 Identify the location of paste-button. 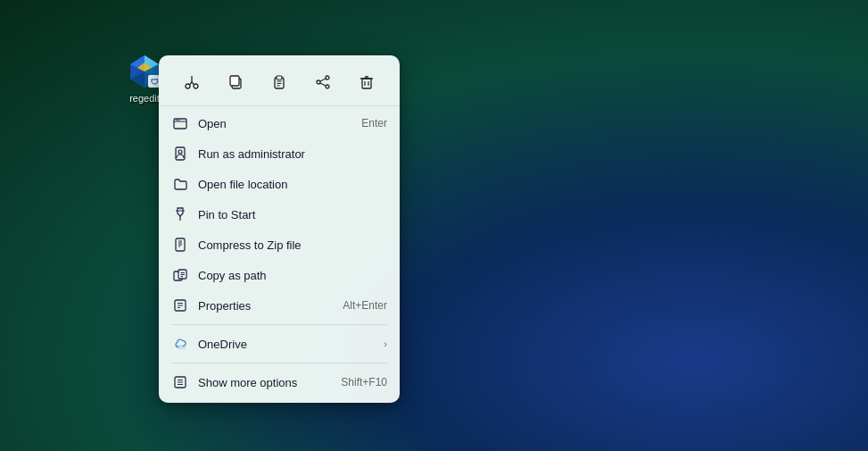
(279, 82).